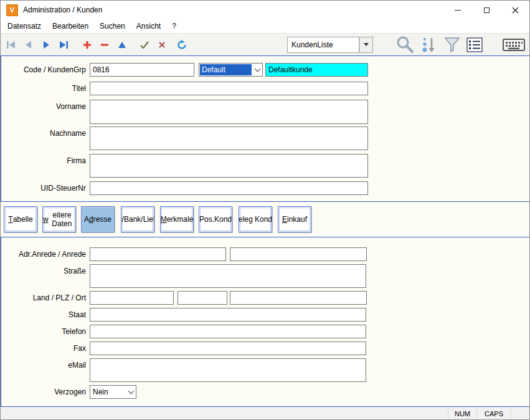 Image resolution: width=530 pixels, height=420 pixels. Describe the element at coordinates (265, 26) in the screenshot. I see `menu-bar: Datensatz Bearbeiten Suchen Ansicht ?` at that location.